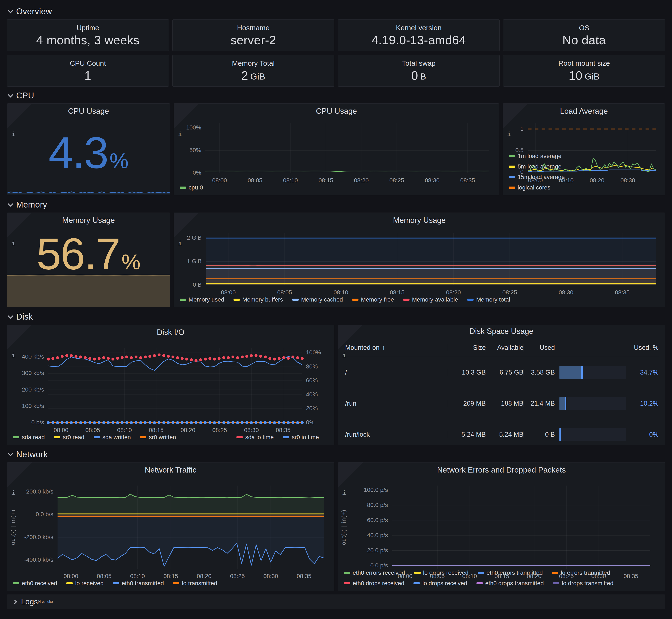 The height and width of the screenshot is (619, 672). I want to click on column-header-size: Size, so click(467, 348).